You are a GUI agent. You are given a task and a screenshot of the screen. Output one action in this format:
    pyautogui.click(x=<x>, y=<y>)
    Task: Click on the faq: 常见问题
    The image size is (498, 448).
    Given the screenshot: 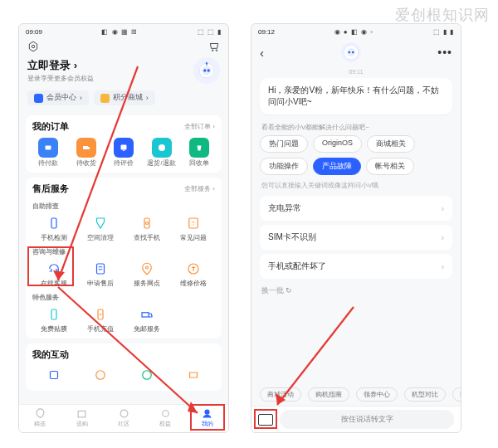 What is the action you would take?
    pyautogui.click(x=193, y=228)
    